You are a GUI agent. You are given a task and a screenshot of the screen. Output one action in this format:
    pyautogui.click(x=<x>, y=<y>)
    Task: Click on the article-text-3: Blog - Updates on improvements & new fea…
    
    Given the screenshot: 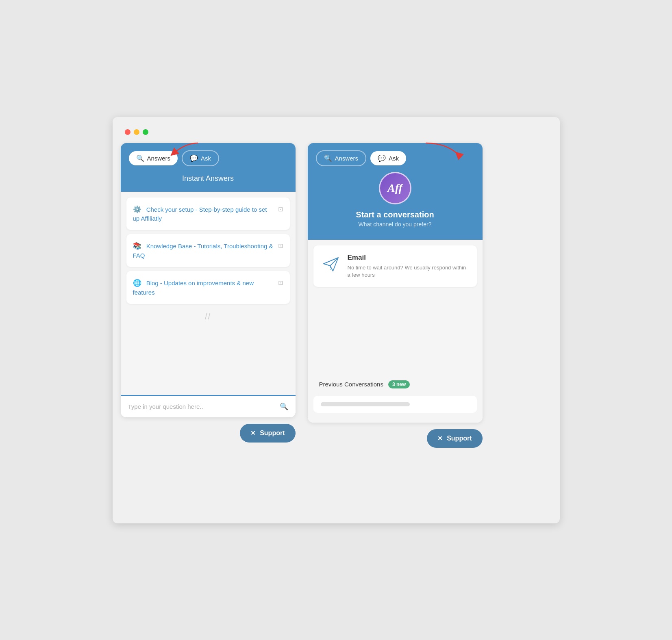 What is the action you would take?
    pyautogui.click(x=194, y=288)
    